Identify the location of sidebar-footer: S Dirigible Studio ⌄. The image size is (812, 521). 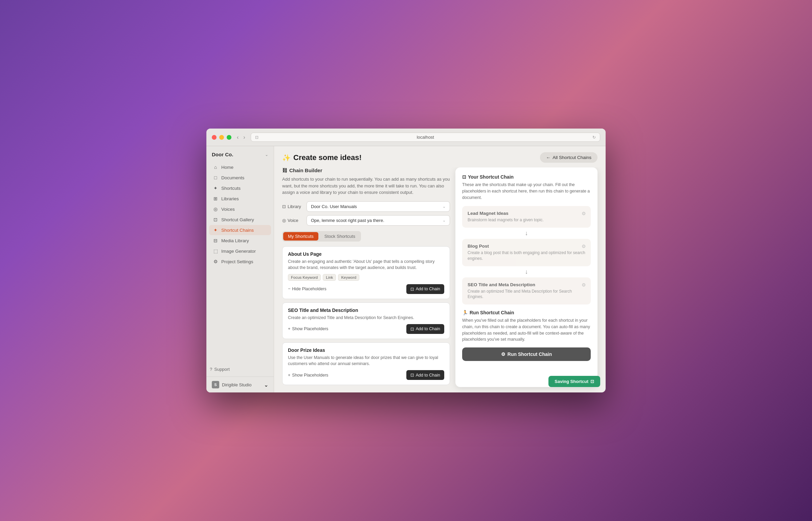
(240, 384).